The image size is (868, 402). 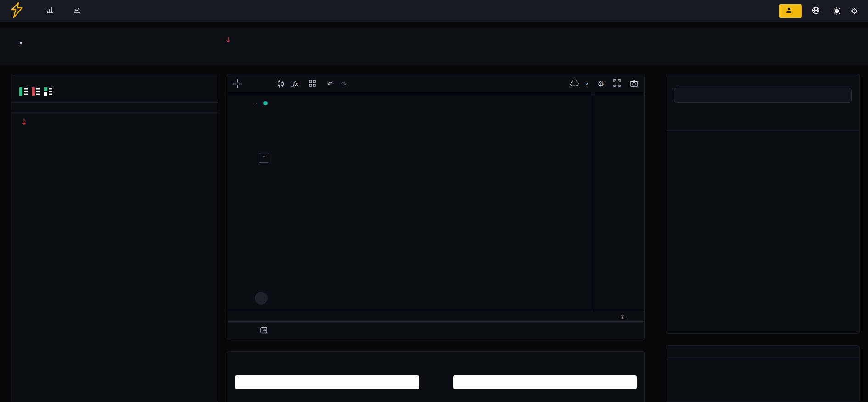 I want to click on chart-settings-gear-icon: ⚙, so click(x=601, y=84).